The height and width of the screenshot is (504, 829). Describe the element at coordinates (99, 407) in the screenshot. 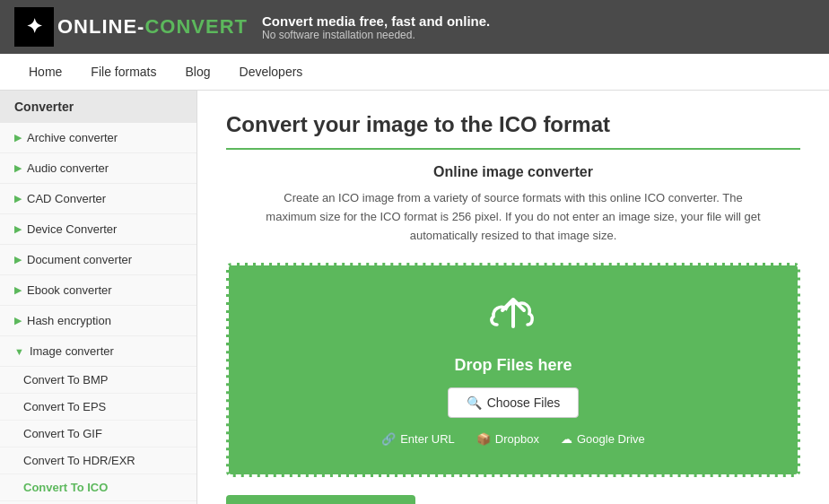

I see `sidebar-subitem-eps: Convert To EPS` at that location.